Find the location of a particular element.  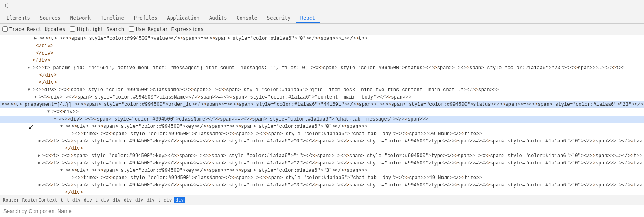

breadcrumb-item-div-14: div is located at coordinates (180, 200).